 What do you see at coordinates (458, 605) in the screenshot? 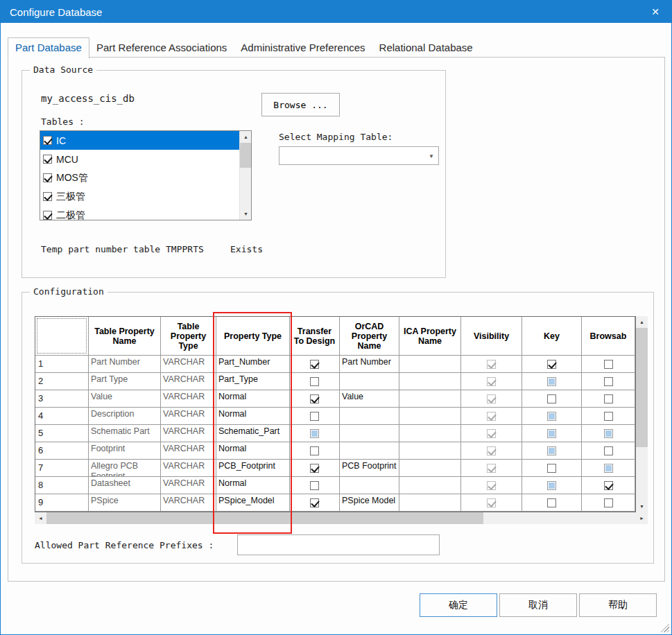
I see `ok-button: 确定` at bounding box center [458, 605].